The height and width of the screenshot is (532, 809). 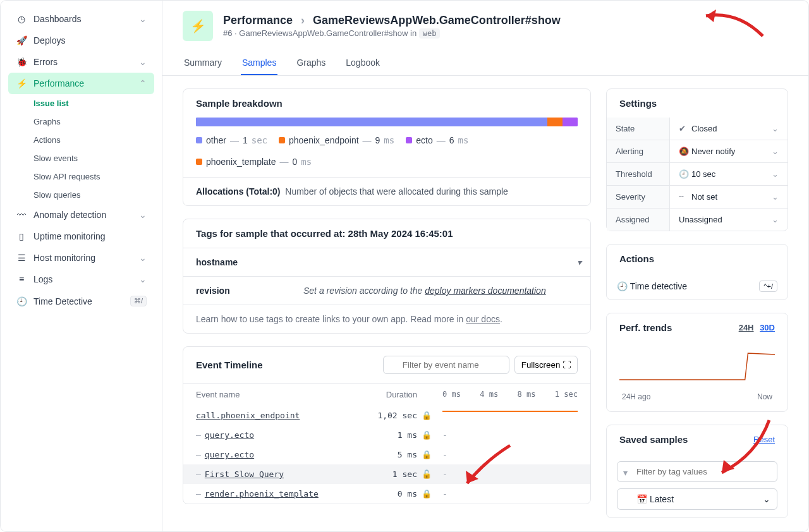 I want to click on event-name-link: render.phoenix_template, so click(x=262, y=494).